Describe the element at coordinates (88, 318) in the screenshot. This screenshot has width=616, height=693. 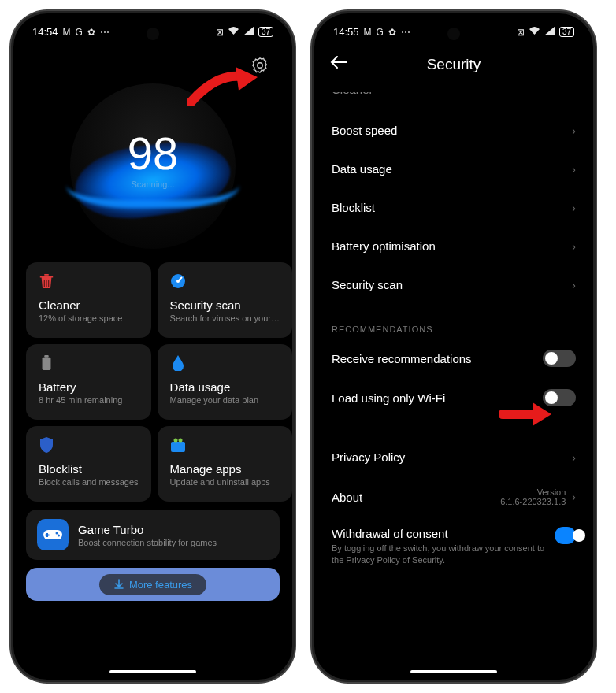
I see `tile-subtitle: 12% of storage space` at that location.